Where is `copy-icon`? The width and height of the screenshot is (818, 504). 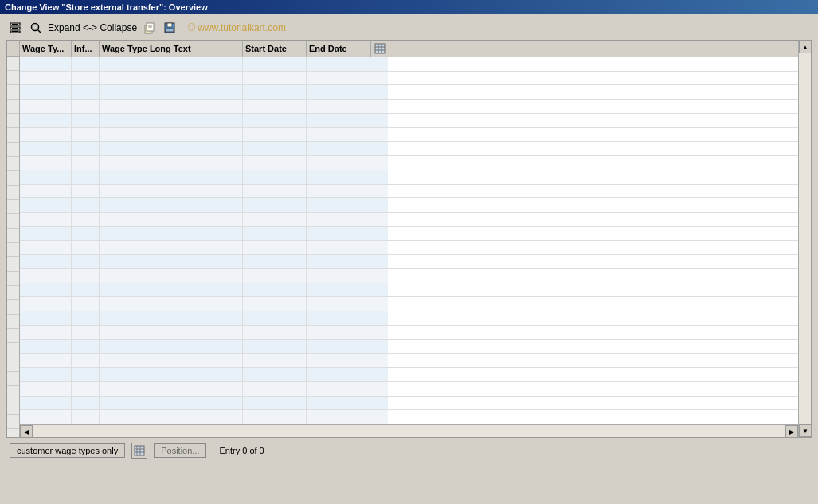 copy-icon is located at coordinates (149, 28).